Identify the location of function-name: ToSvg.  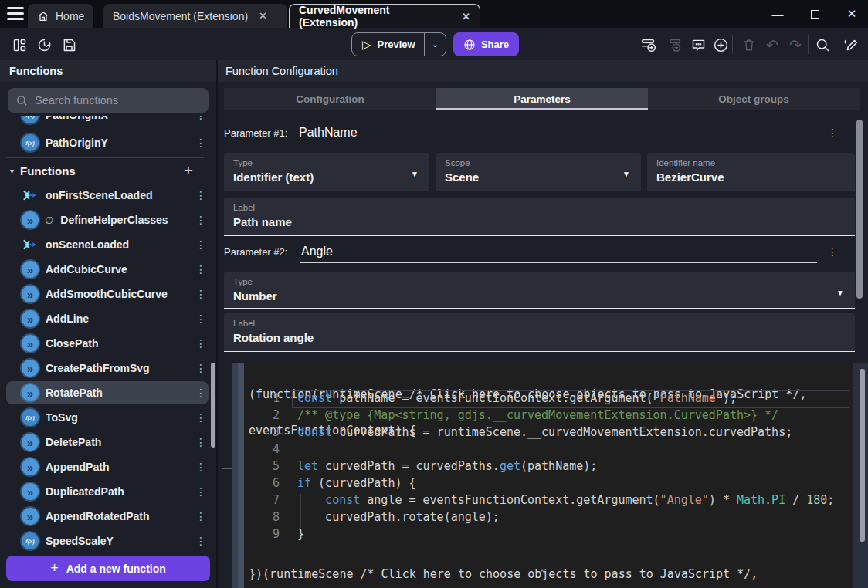
(119, 417).